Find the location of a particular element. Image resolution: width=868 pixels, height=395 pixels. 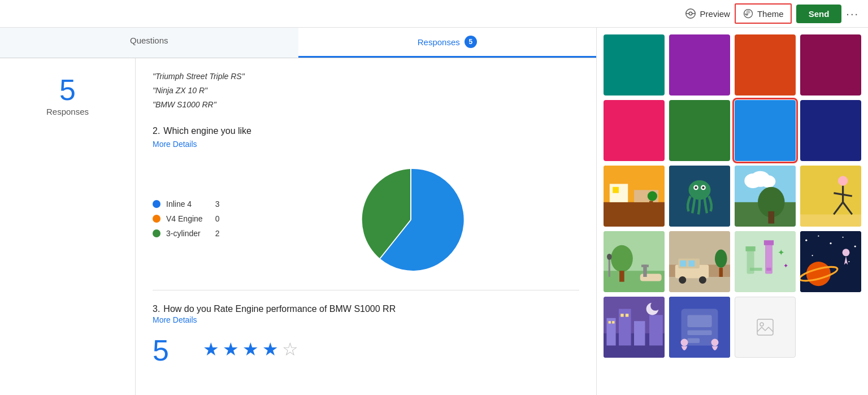

theme-swatch-octopus is located at coordinates (700, 196).